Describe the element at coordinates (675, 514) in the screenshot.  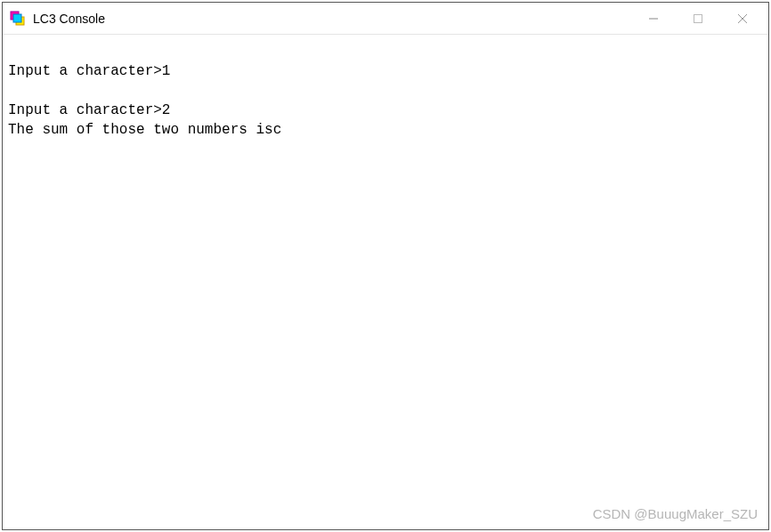
I see `watermark: CSDN @BuuugMaker_SZU` at that location.